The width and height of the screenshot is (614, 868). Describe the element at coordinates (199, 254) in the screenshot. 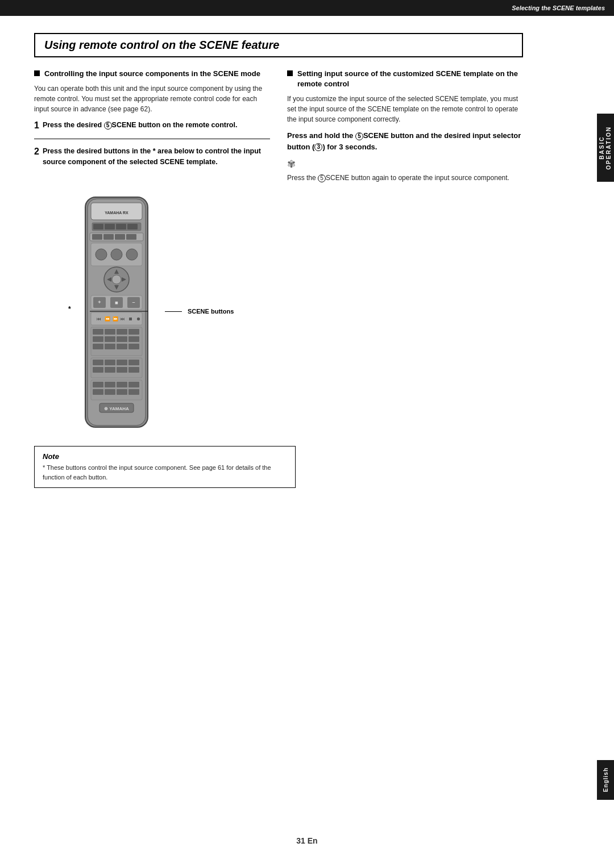

I see `scene-buttons-label-container: SCENE buttons` at that location.